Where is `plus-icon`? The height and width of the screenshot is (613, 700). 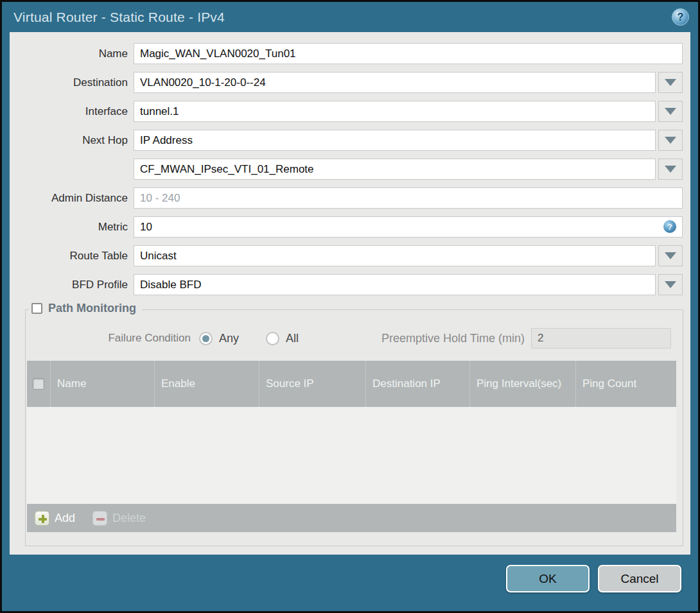
plus-icon is located at coordinates (42, 519).